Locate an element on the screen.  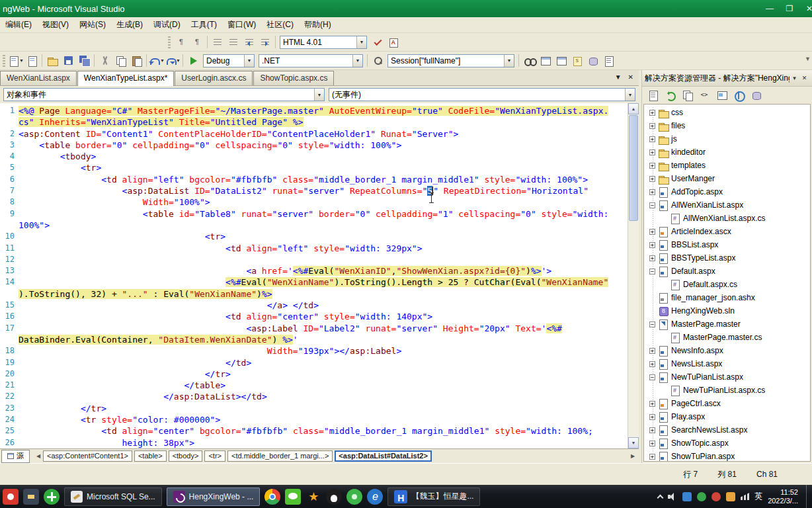
menu-item: 网站(S) is located at coordinates (93, 25).